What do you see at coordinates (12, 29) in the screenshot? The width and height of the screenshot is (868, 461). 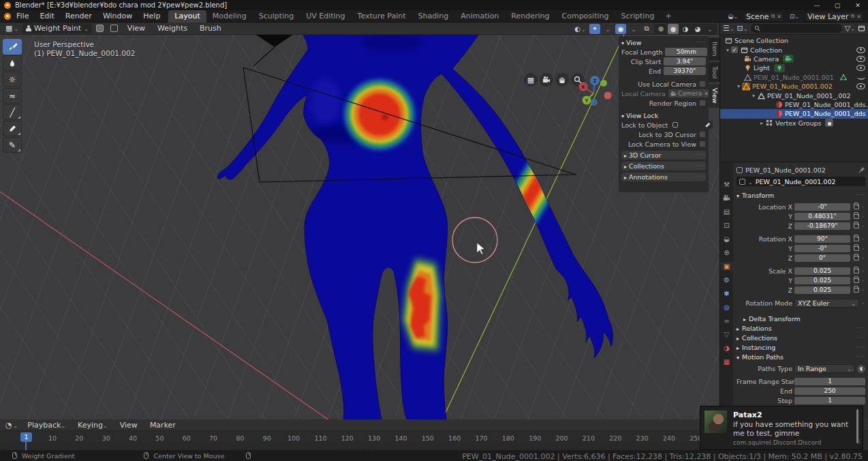 I see `editor-type-button: ▦` at bounding box center [12, 29].